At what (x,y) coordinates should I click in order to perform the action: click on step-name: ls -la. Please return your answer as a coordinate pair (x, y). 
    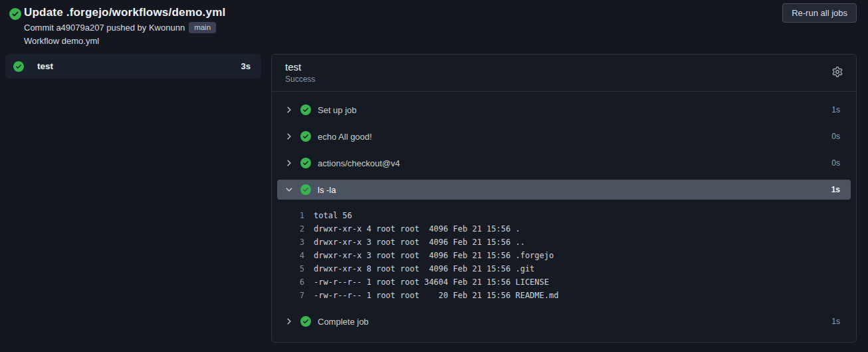
    Looking at the image, I should click on (574, 190).